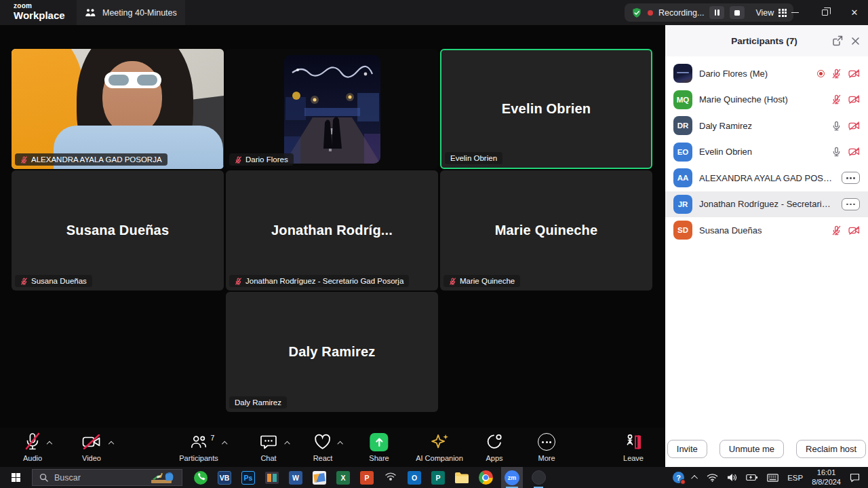 Image resolution: width=868 pixels, height=488 pixels. What do you see at coordinates (766, 449) in the screenshot?
I see `participants-footer: Invite Unmute me Reclaim host` at bounding box center [766, 449].